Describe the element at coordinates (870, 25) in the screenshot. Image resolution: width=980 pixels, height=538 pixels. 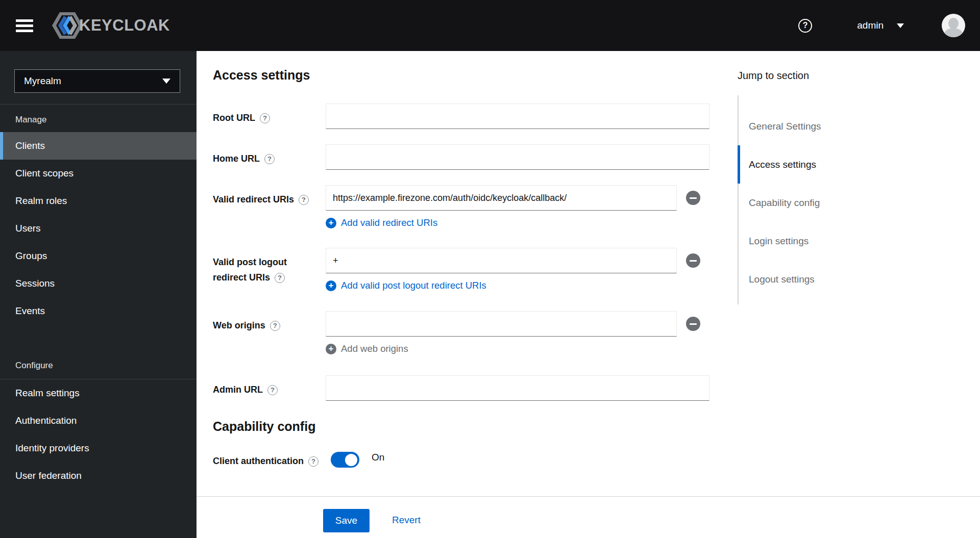
I see `username: admin` at that location.